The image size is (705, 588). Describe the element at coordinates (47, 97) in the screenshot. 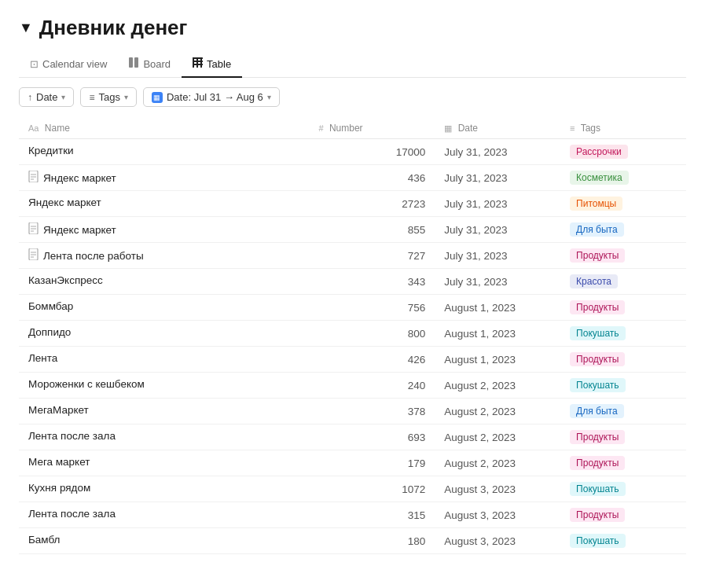

I see `date-btn-label: Date` at that location.